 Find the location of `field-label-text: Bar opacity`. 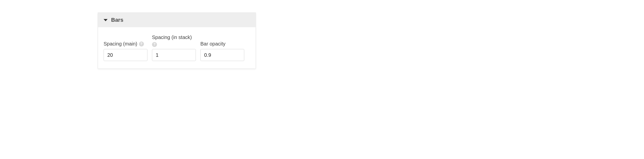

field-label-text: Bar opacity is located at coordinates (213, 44).